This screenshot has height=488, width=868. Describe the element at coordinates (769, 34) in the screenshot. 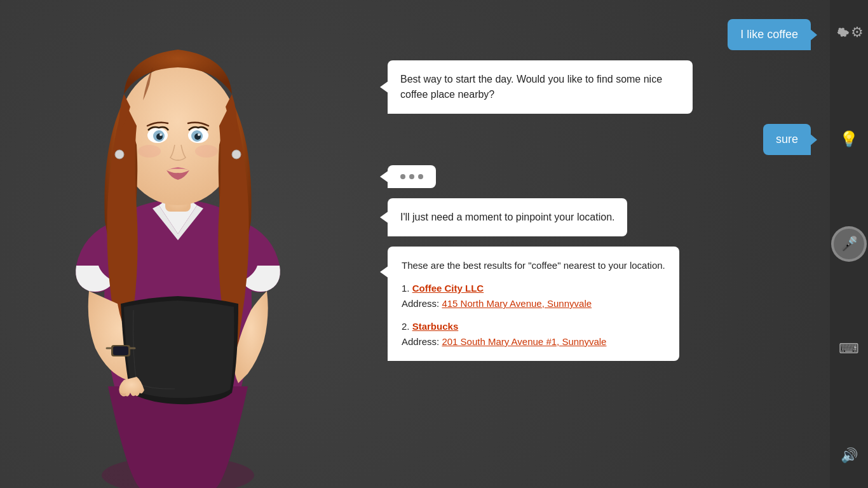

I see `user-message-1: I like coffee` at that location.